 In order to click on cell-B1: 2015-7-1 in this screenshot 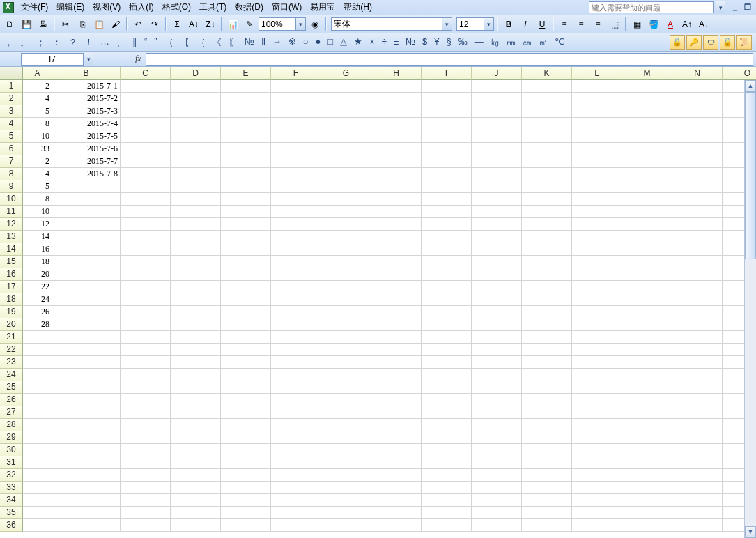, I will do `click(86, 86)`.